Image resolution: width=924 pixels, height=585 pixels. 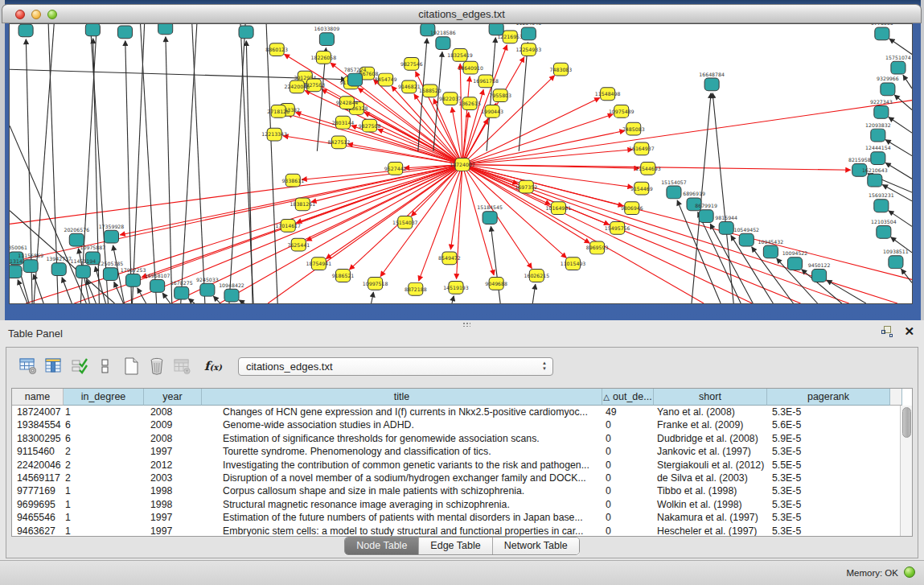 I want to click on table-cell: Nakamura et al. (1997), so click(x=711, y=517).